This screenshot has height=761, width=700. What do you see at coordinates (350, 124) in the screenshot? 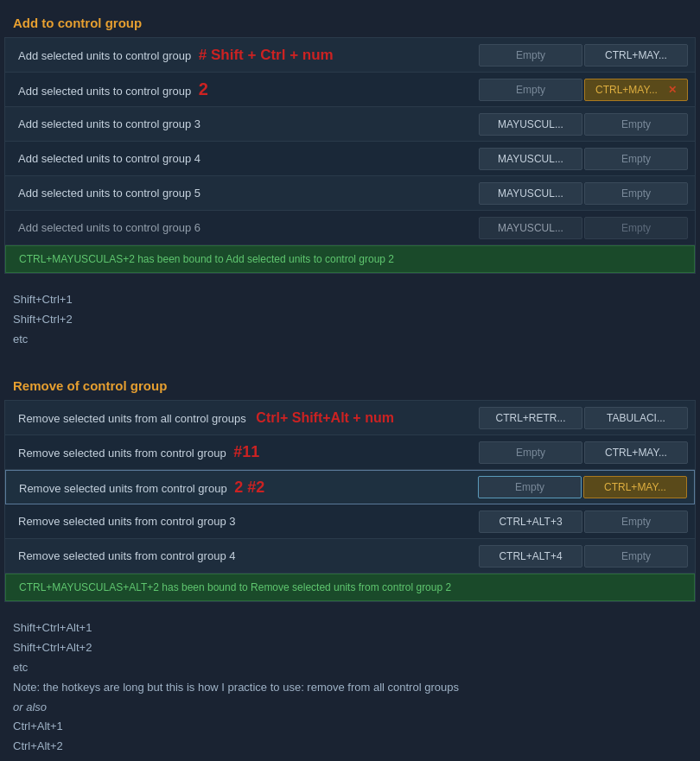
I see `table-row: Add selected units to control group 3 MA…` at bounding box center [350, 124].